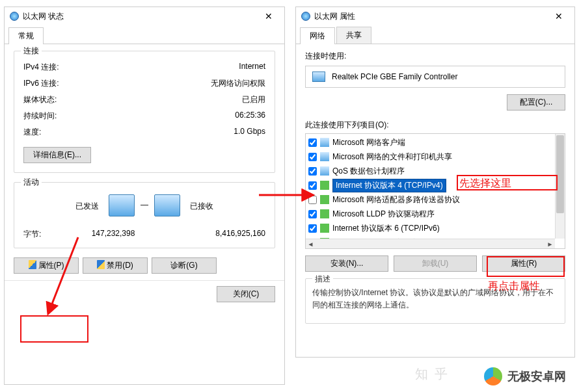 The height and width of the screenshot is (392, 579). What do you see at coordinates (392, 157) in the screenshot?
I see `item-label: Microsoft 网络的文件和打印机共享` at bounding box center [392, 157].